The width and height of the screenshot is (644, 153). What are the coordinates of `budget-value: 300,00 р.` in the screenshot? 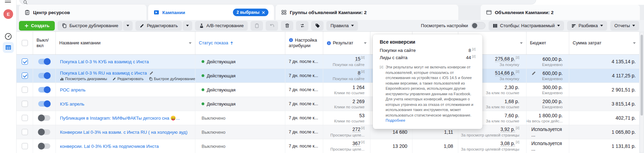 It's located at (553, 87).